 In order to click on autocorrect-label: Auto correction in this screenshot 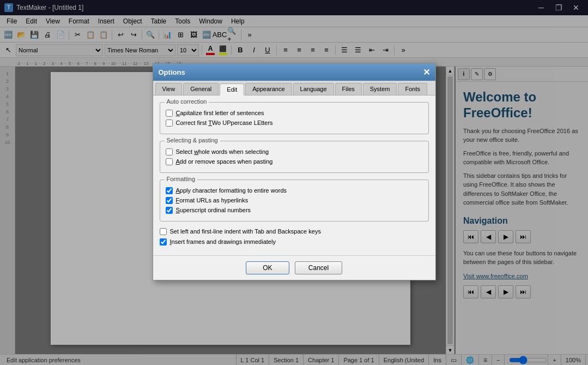, I will do `click(187, 101)`.